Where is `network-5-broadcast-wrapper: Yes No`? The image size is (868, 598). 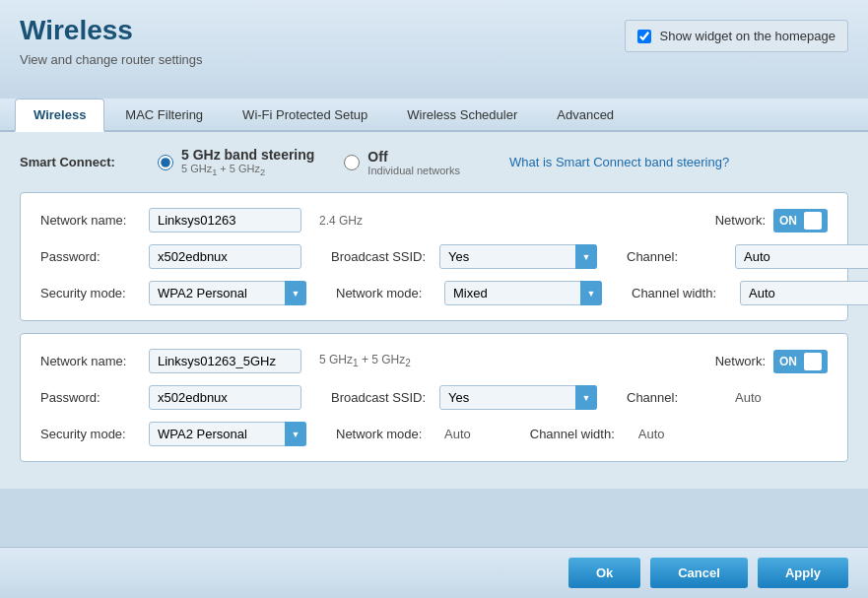
network-5-broadcast-wrapper: Yes No is located at coordinates (518, 398).